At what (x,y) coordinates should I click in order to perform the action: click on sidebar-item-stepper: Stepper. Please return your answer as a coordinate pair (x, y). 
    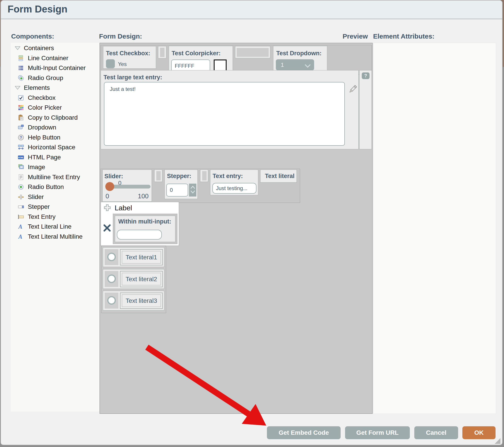
    Looking at the image, I should click on (55, 207).